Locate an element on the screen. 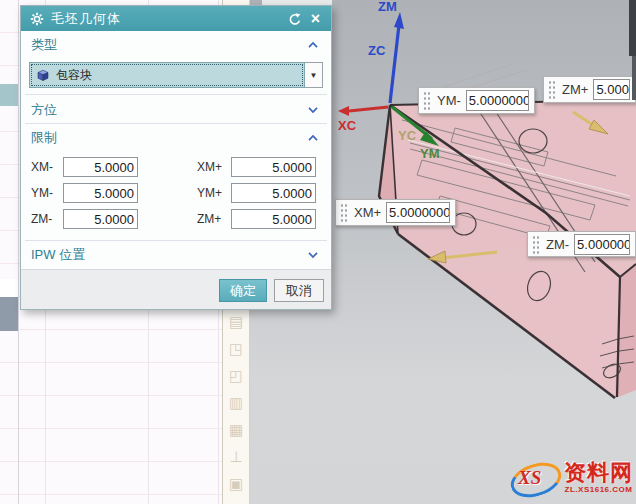 This screenshot has height=504, width=636. zm-minus-float-input: 5.0000000 is located at coordinates (602, 244).